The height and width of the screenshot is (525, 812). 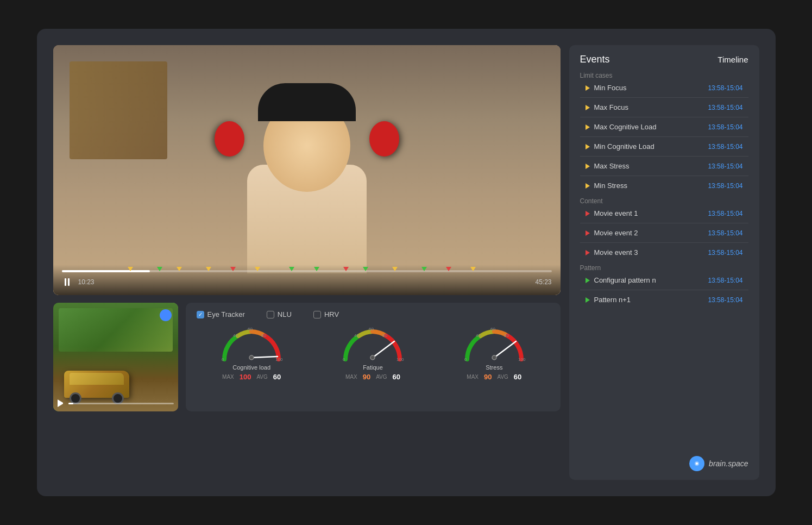 I want to click on cap, so click(x=307, y=102).